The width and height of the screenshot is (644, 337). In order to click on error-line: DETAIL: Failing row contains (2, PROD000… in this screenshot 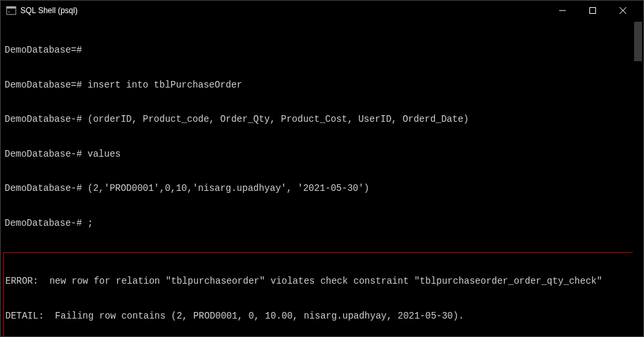, I will do `click(322, 317)`.